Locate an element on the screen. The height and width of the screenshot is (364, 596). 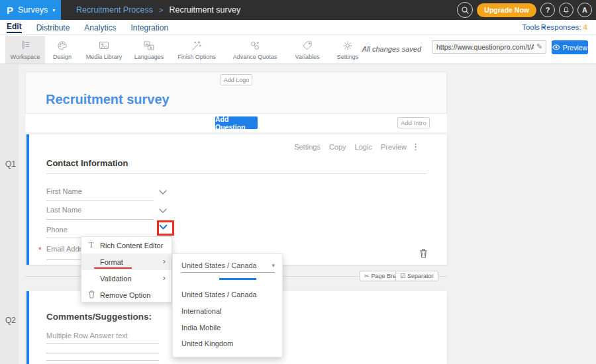
search-icon is located at coordinates (465, 11).